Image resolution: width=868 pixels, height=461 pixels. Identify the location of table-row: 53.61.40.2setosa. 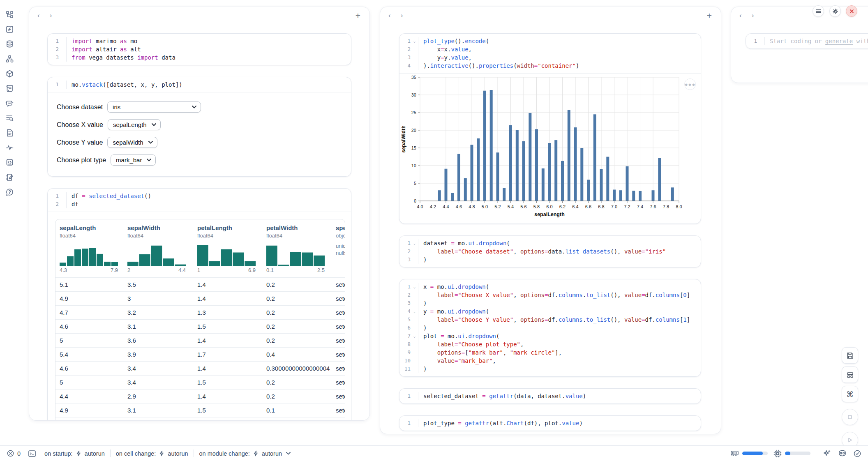
(200, 340).